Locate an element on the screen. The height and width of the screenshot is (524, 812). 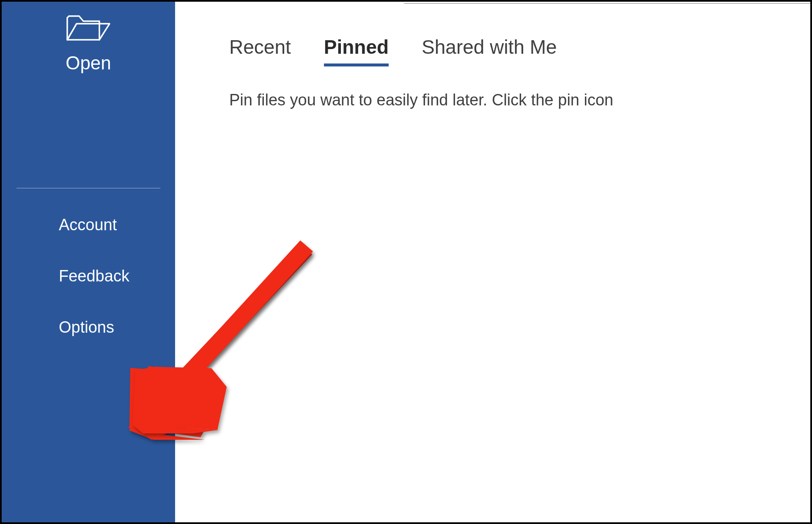
tabs: Recent Pinned Shared with Me is located at coordinates (520, 51).